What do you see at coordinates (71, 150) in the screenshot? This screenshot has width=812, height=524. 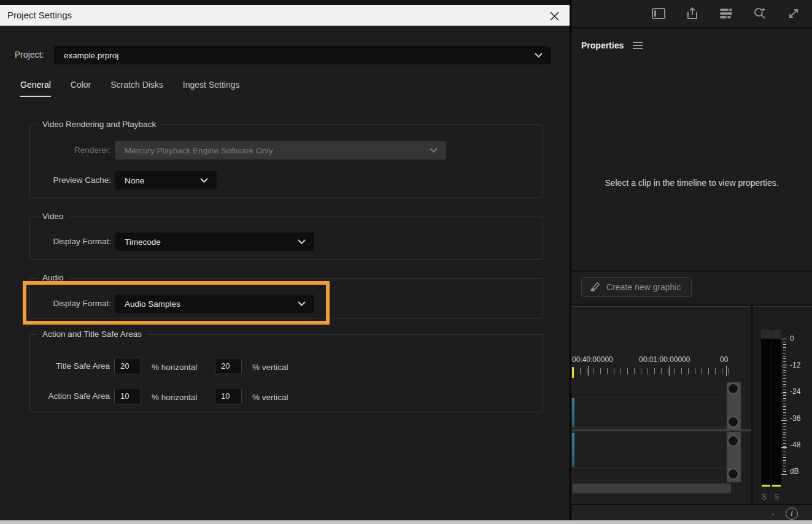 I see `renderer-label: Renderer:` at bounding box center [71, 150].